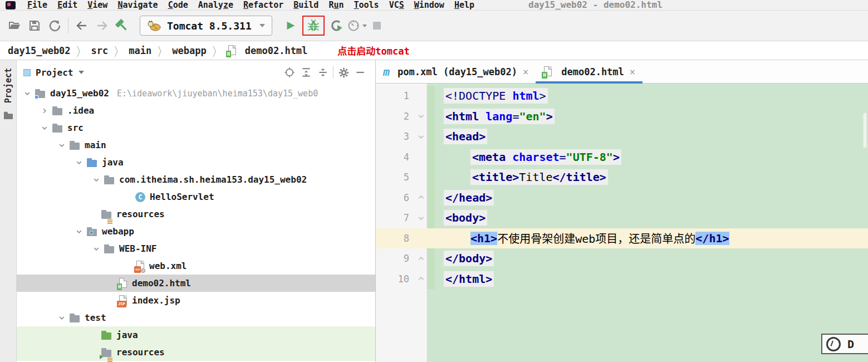  Describe the element at coordinates (455, 71) in the screenshot. I see `tab-pom-xml: m pom.xml (day15_web02) ×` at that location.